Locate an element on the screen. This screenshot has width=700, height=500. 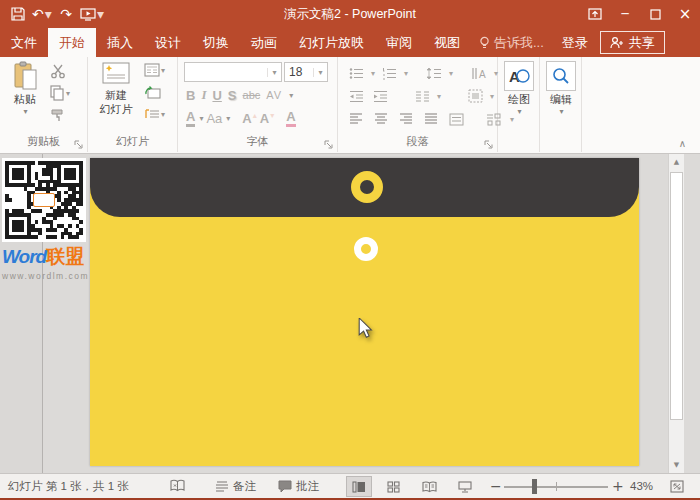
underline-button: U is located at coordinates (216, 96).